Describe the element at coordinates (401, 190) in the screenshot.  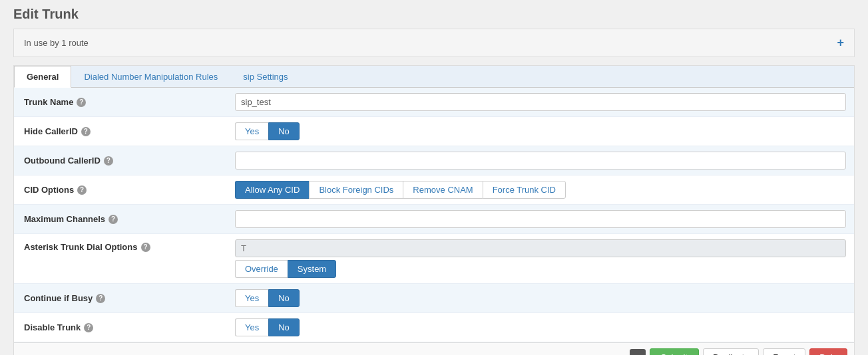
I see `cid-options-group: Allow Any CID Block Foreign CIDs Remove …` at that location.